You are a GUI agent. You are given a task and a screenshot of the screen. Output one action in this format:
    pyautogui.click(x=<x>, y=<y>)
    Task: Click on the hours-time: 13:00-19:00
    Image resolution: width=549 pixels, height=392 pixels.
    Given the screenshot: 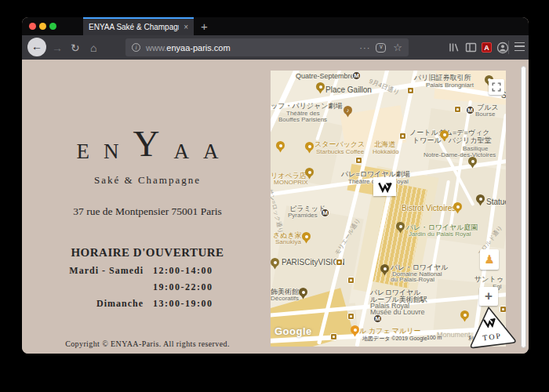 What is the action you would take?
    pyautogui.click(x=205, y=304)
    